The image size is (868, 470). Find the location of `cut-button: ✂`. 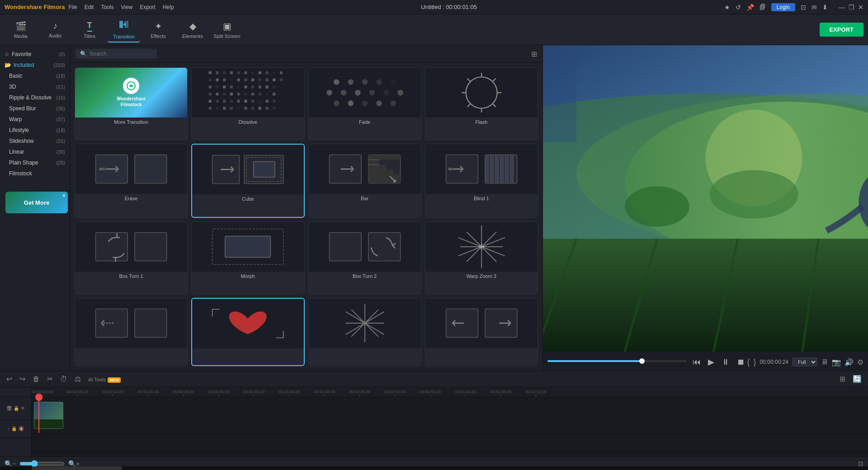

cut-button: ✂ is located at coordinates (50, 379).